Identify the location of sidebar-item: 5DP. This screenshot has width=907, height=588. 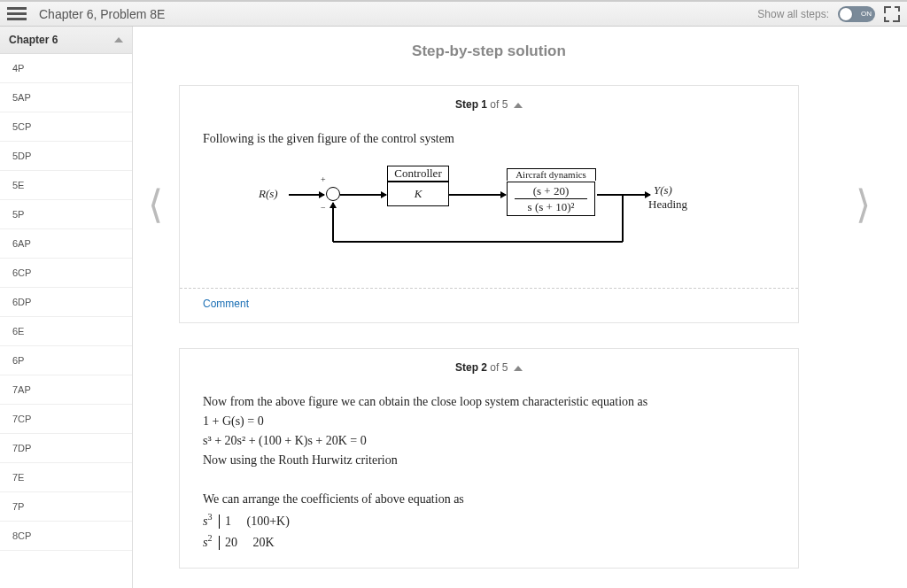
(66, 156).